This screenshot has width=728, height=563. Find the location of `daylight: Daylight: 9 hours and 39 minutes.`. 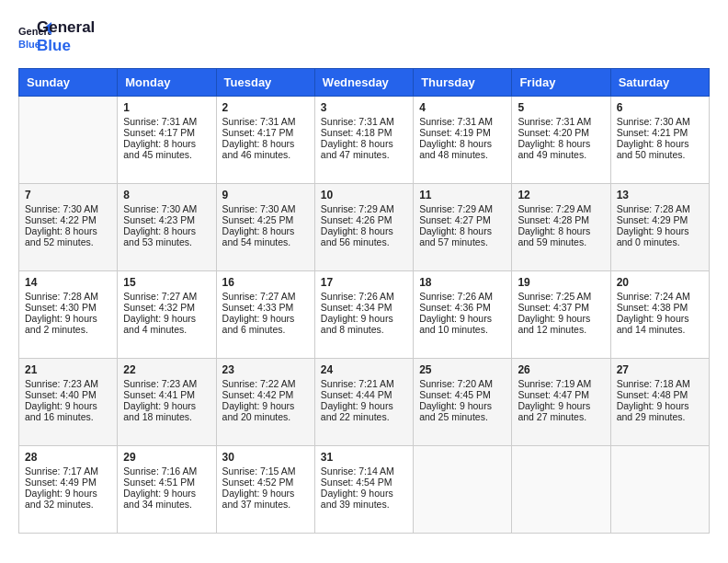

daylight: Daylight: 9 hours and 39 minutes. is located at coordinates (357, 499).